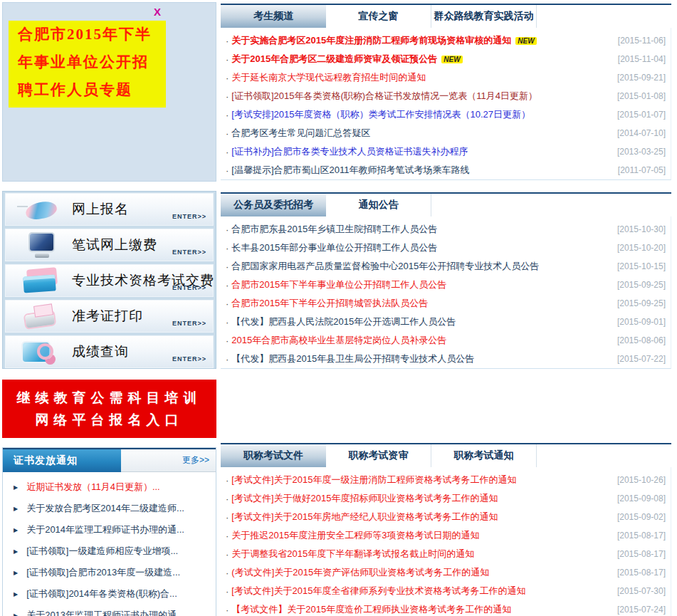  Describe the element at coordinates (446, 517) in the screenshot. I see `news-item: · [考试文件]关于2015年房地产经纪人职业资格考试考务工作的通知 [2015…` at that location.